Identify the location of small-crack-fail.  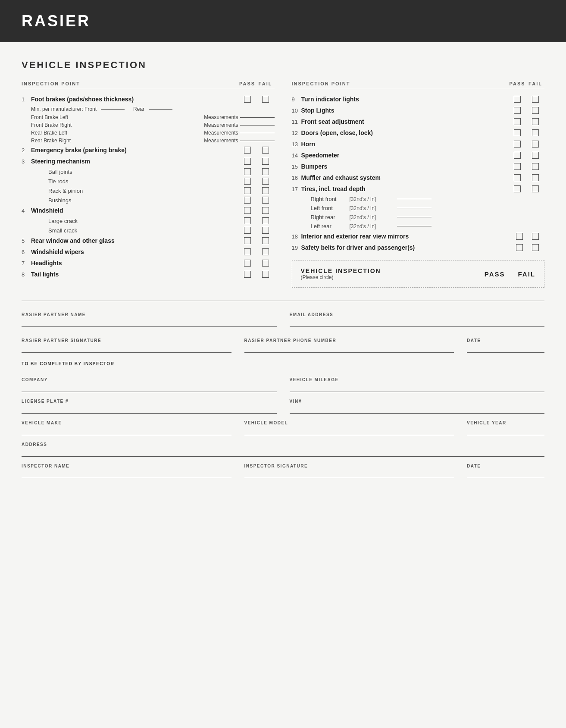
(266, 230).